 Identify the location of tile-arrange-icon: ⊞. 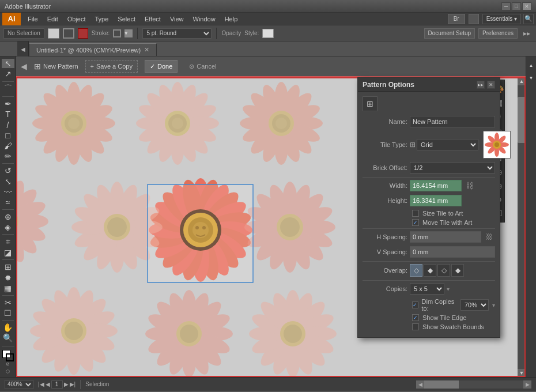
(370, 104).